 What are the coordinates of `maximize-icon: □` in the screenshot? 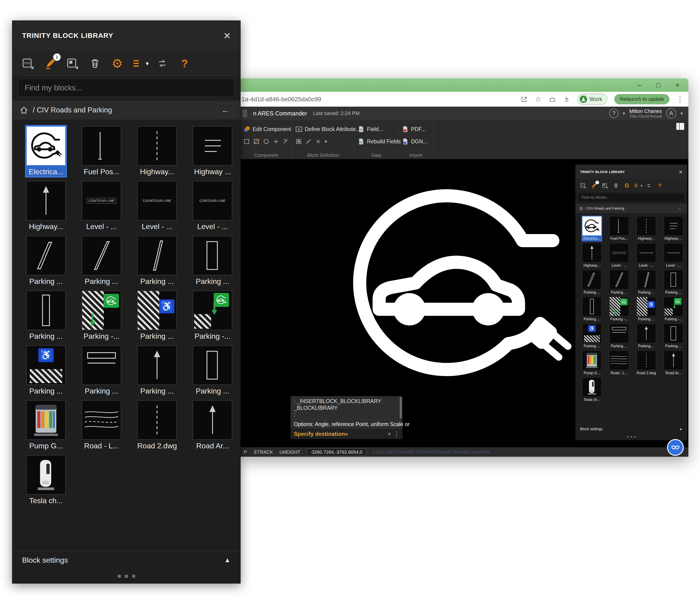 It's located at (658, 85).